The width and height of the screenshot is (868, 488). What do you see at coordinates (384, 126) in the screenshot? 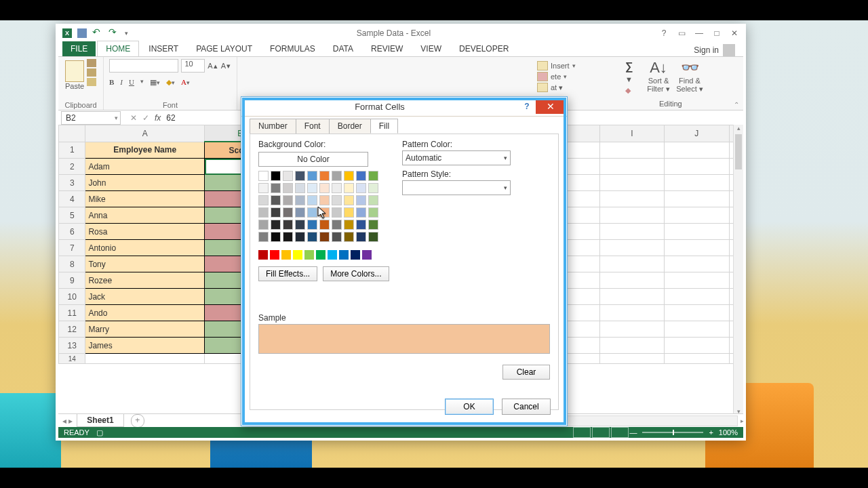
I see `dialog-tab-fill: Fill` at bounding box center [384, 126].